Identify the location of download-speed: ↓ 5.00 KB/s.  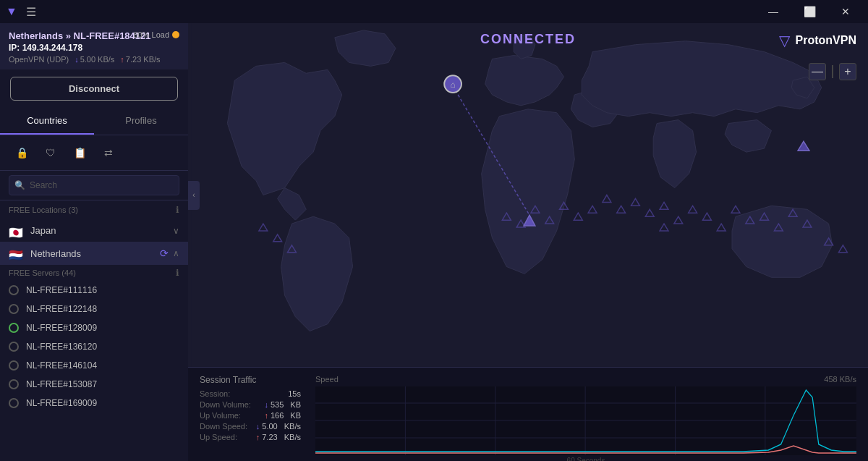
(94, 59).